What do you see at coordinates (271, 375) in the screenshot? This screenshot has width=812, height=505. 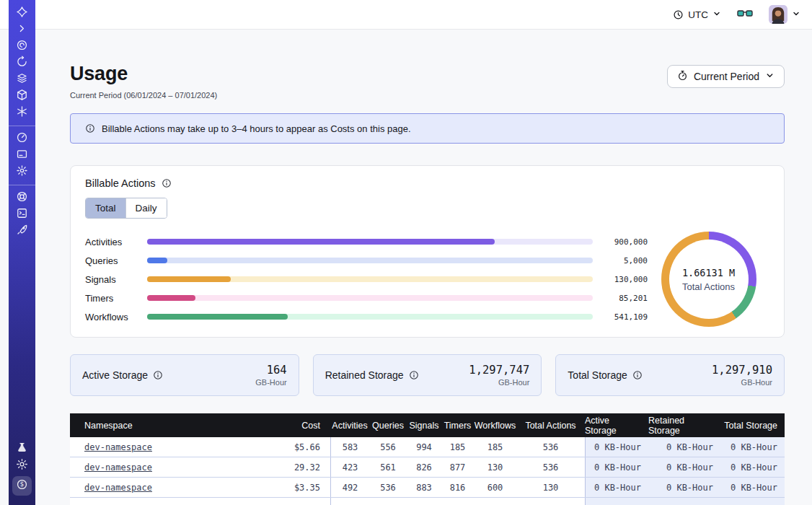 I see `storage-card-value-block: 164GB-Hour` at bounding box center [271, 375].